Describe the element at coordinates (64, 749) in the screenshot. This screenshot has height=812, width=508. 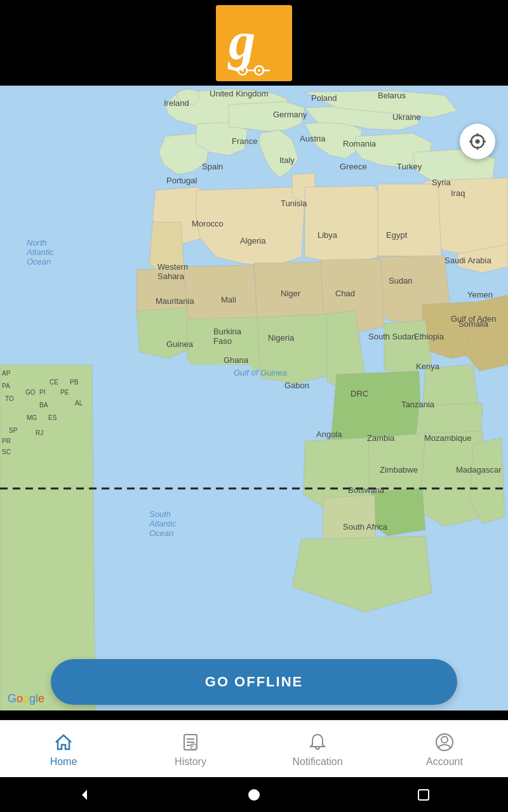
I see `nav-item-home: Home` at that location.